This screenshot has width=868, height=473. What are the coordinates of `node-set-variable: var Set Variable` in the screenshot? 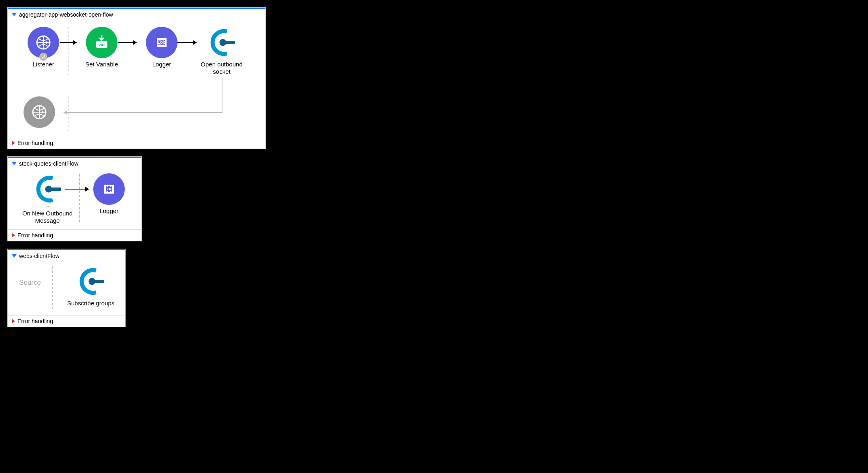 It's located at (102, 47).